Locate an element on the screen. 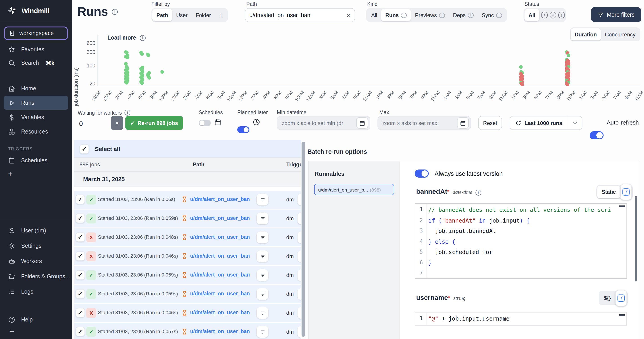 This screenshot has height=339, width=644. job-row: ✓XStarted 31/03, 23:06 (Ran in 0.048s)u/… is located at coordinates (188, 237).